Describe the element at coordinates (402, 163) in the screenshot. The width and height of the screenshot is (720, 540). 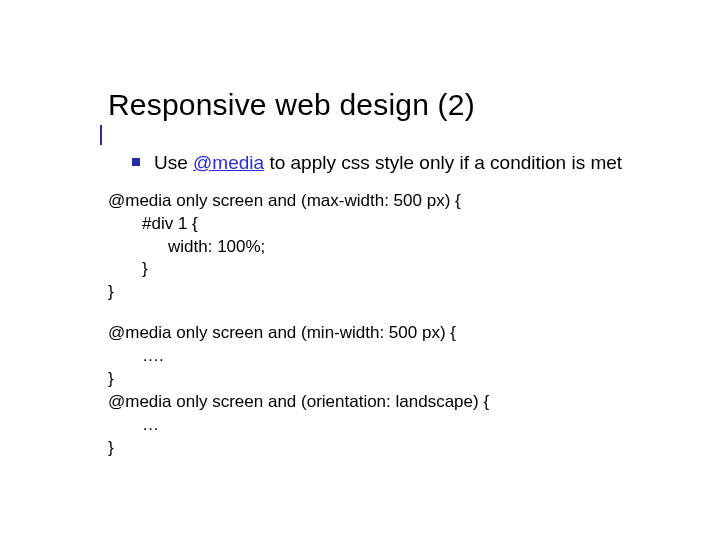
I see `bullet-item: Use @media to apply css style only if a …` at that location.